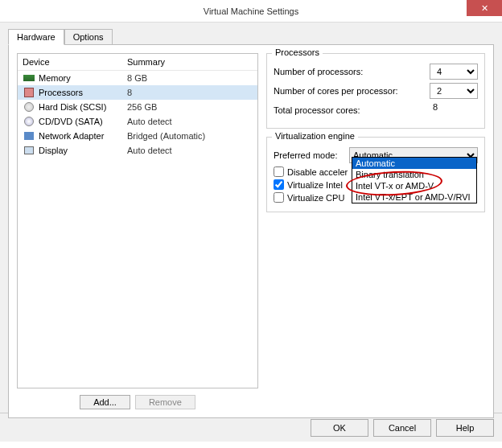 This screenshot has width=502, height=448. I want to click on tab-hardware: Hardware, so click(36, 37).